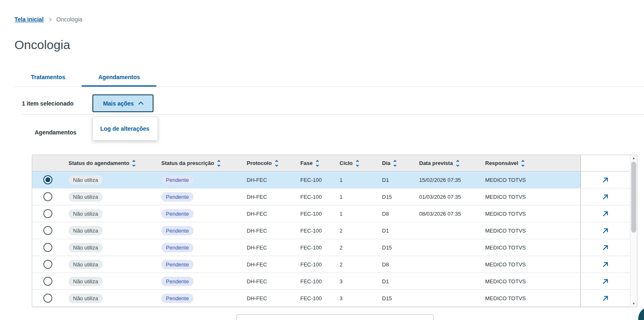 This screenshot has width=644, height=320. I want to click on column-header-label: Status da prescrição, so click(188, 163).